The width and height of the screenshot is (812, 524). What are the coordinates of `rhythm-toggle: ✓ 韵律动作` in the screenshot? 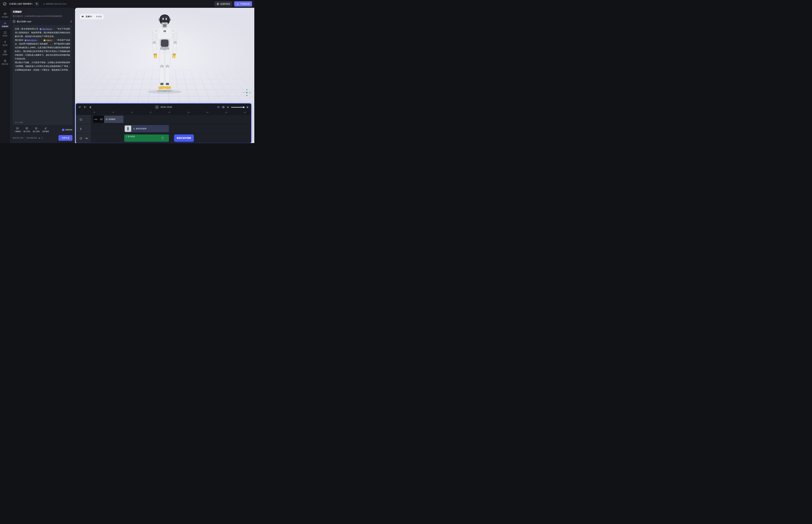 It's located at (67, 130).